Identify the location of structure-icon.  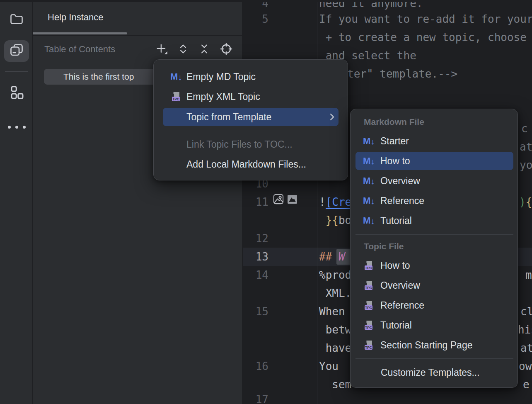
(17, 93).